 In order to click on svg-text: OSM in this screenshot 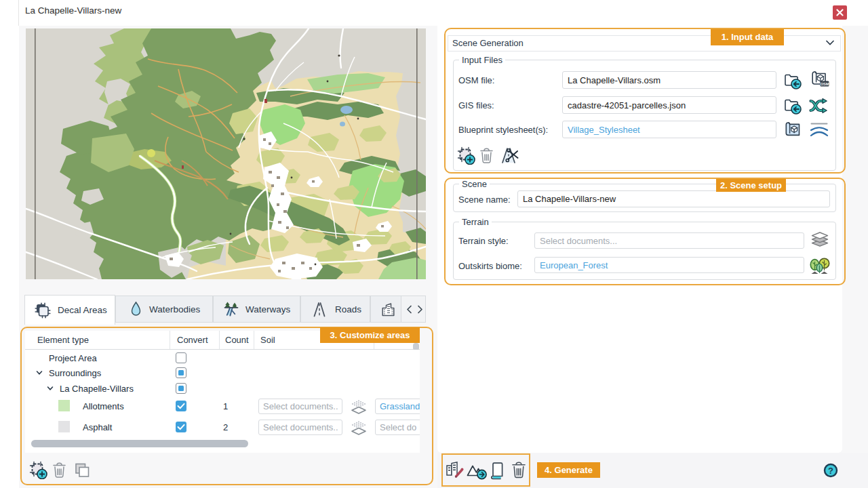, I will do `click(825, 84)`.